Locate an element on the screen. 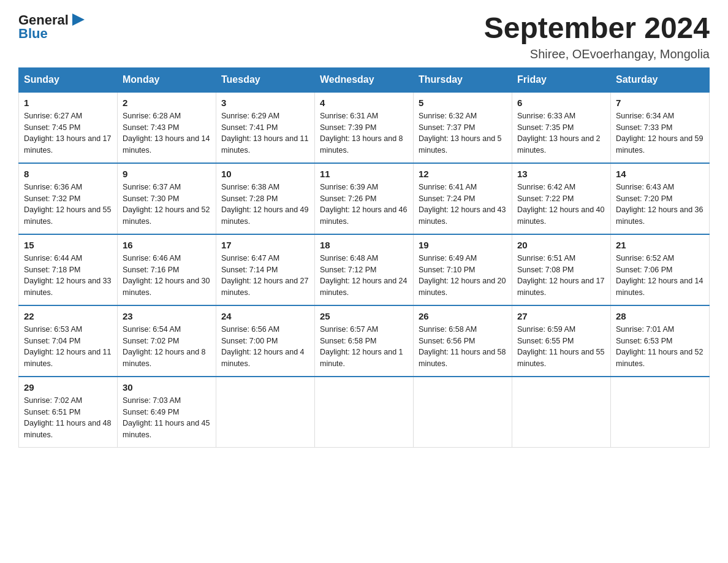 This screenshot has height=563, width=728. table-row: 5Sunrise: 6:32 AMSunset: 7:37 PMDaylight… is located at coordinates (463, 128).